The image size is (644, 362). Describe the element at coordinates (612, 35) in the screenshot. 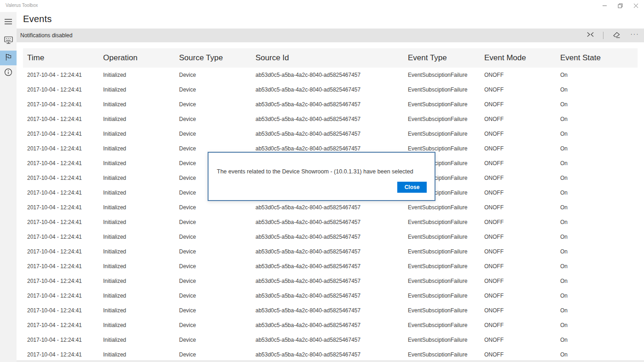

I see `notification-actions: ···` at that location.